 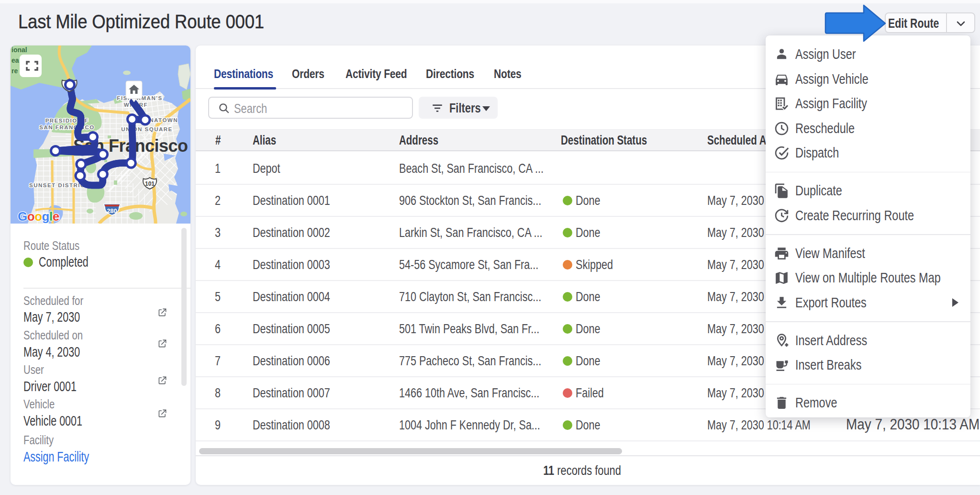 I want to click on svg-text: 101, so click(x=150, y=184).